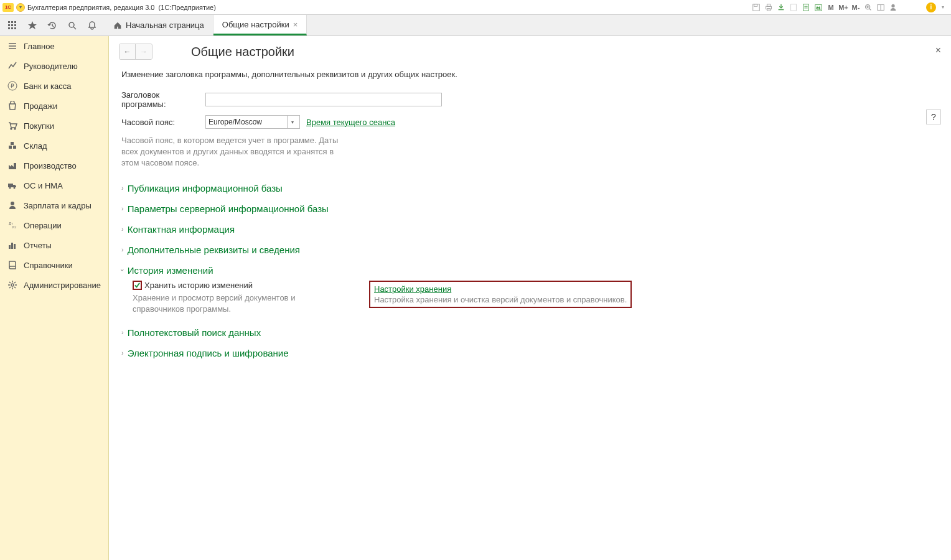 Image resolution: width=951 pixels, height=560 pixels. What do you see at coordinates (292, 122) in the screenshot?
I see `chevron-down-icon: ▾` at bounding box center [292, 122].